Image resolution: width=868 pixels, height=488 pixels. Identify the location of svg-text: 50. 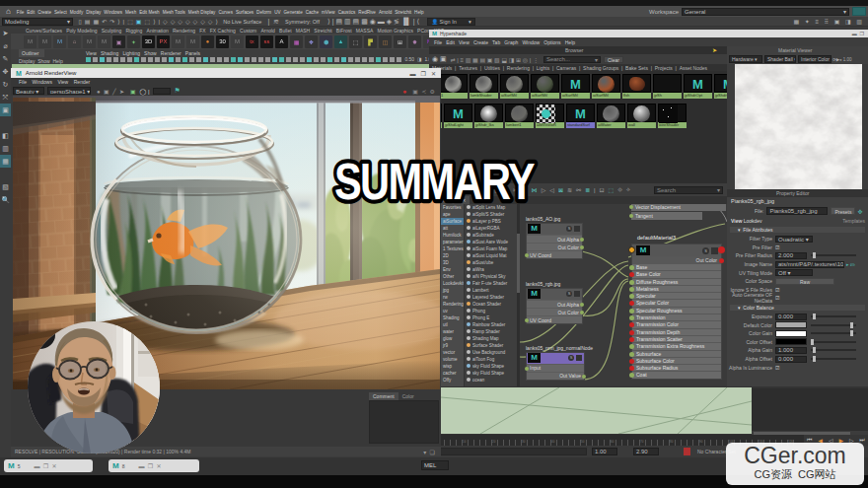
(583, 442).